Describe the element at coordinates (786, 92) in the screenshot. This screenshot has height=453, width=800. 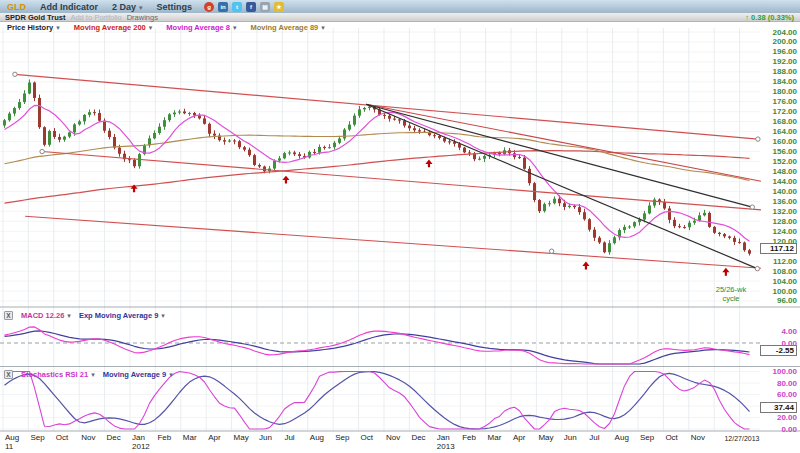
I see `axis-tick-label: 180.00` at that location.